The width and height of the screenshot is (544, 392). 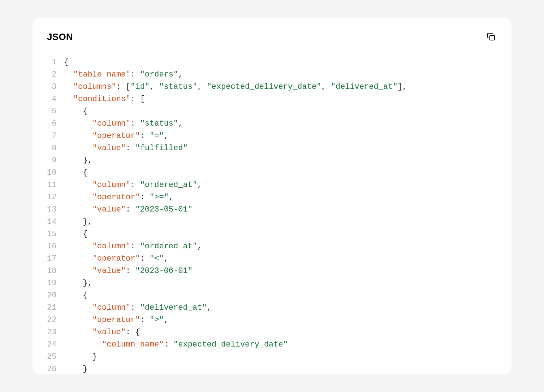 I want to click on code-token-string: "id", so click(x=140, y=87).